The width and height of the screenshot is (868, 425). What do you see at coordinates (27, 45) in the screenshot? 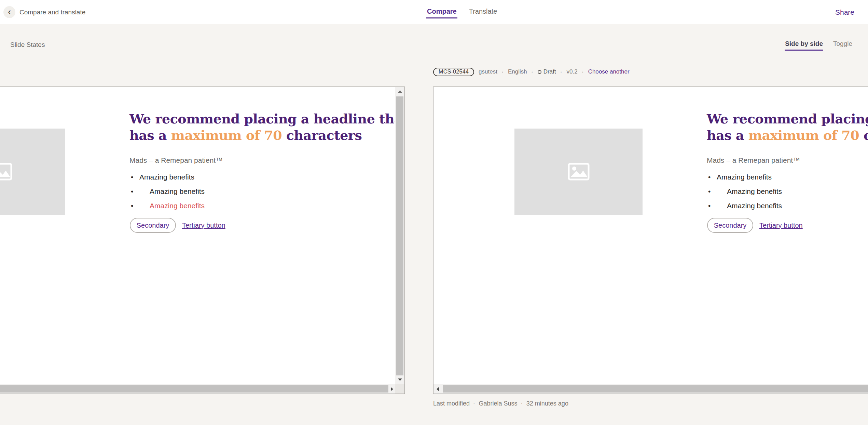
I see `document-title: Slide States` at bounding box center [27, 45].